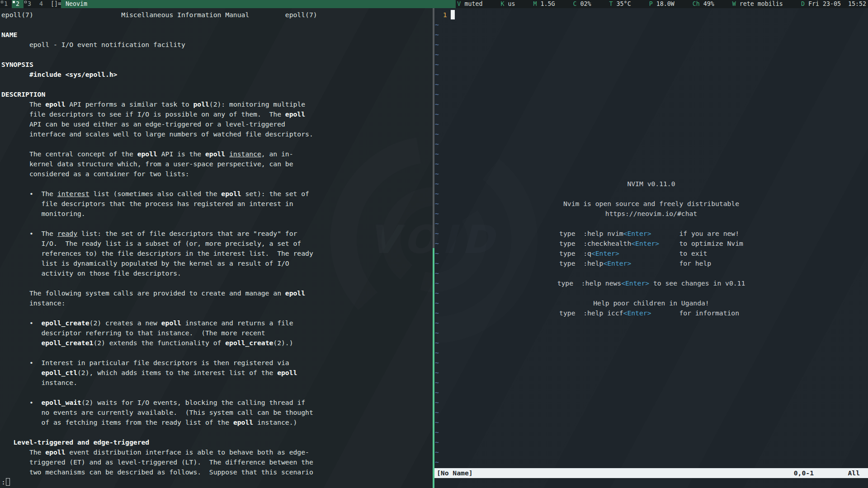 Image resolution: width=868 pixels, height=488 pixels. What do you see at coordinates (18, 4) in the screenshot?
I see `workspace-tag-2: 2` at bounding box center [18, 4].